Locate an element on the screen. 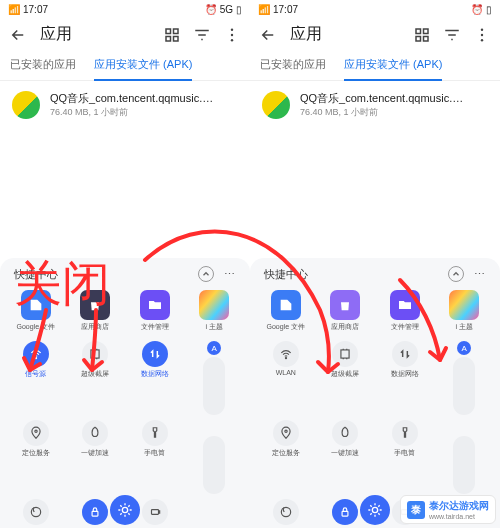 This screenshot has width=500, height=528. qs-wifi: WLAN is located at coordinates (286, 378).